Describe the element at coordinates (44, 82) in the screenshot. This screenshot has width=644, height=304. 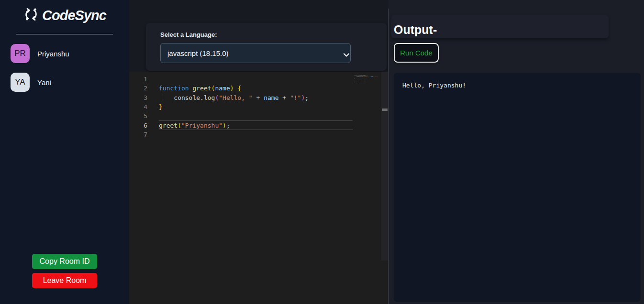
I see `user-name: Yani` at that location.